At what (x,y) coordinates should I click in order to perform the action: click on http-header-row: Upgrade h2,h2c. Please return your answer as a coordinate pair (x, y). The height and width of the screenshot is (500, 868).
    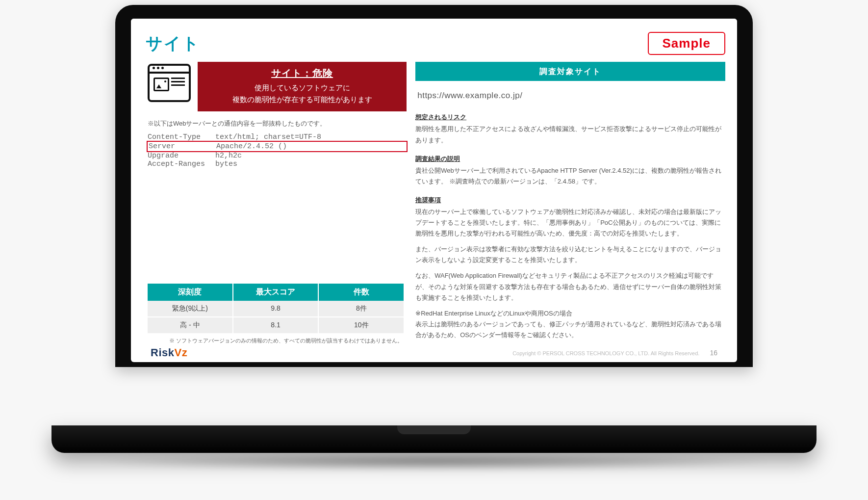
    Looking at the image, I should click on (277, 156).